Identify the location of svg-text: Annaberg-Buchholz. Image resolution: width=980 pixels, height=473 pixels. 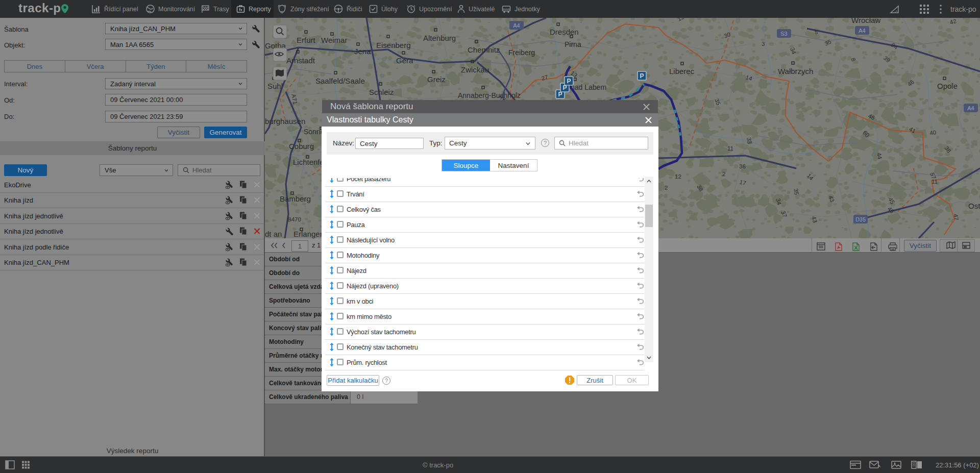
(489, 95).